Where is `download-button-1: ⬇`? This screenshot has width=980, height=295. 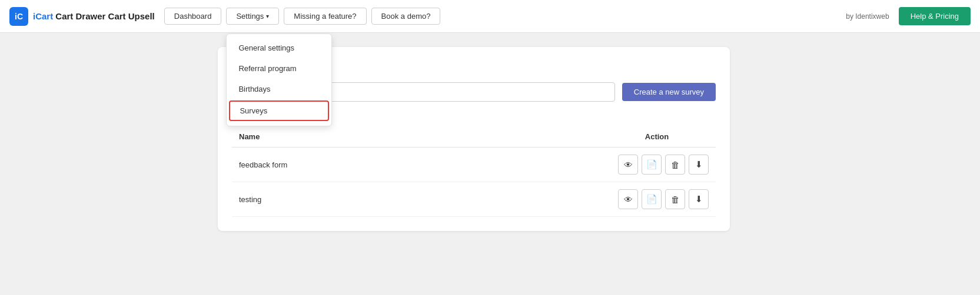
download-button-1: ⬇ is located at coordinates (699, 199).